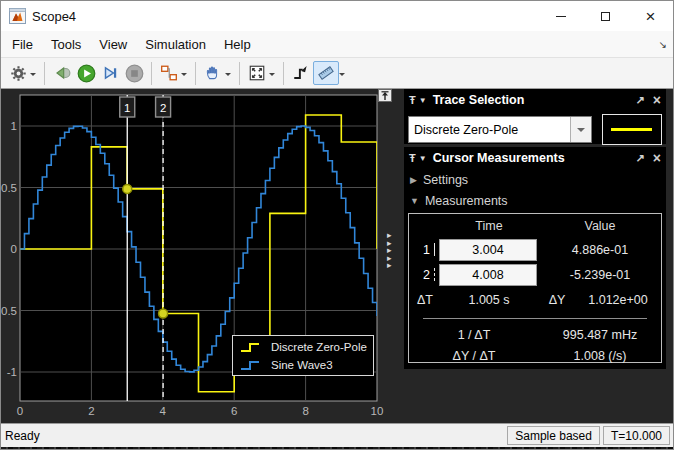 The height and width of the screenshot is (450, 674). What do you see at coordinates (176, 44) in the screenshot?
I see `menu-simulation: Simulation` at bounding box center [176, 44].